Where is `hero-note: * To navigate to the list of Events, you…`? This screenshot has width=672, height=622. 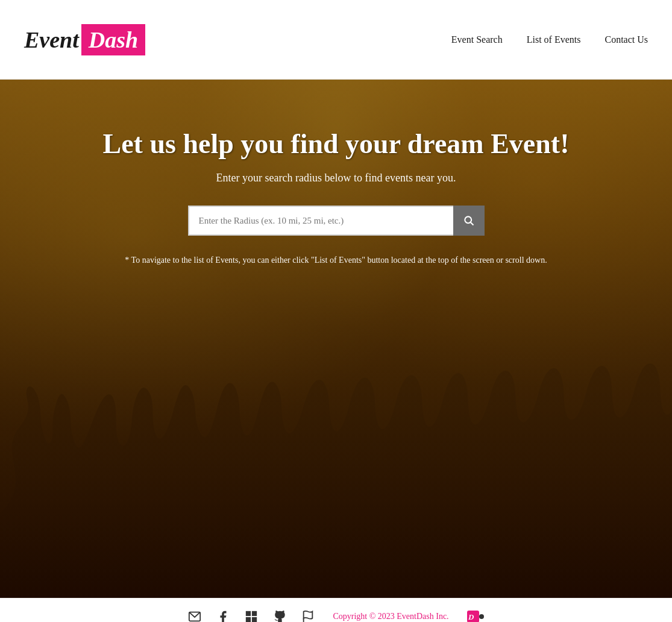
hero-note: * To navigate to the list of Events, you… is located at coordinates (336, 260).